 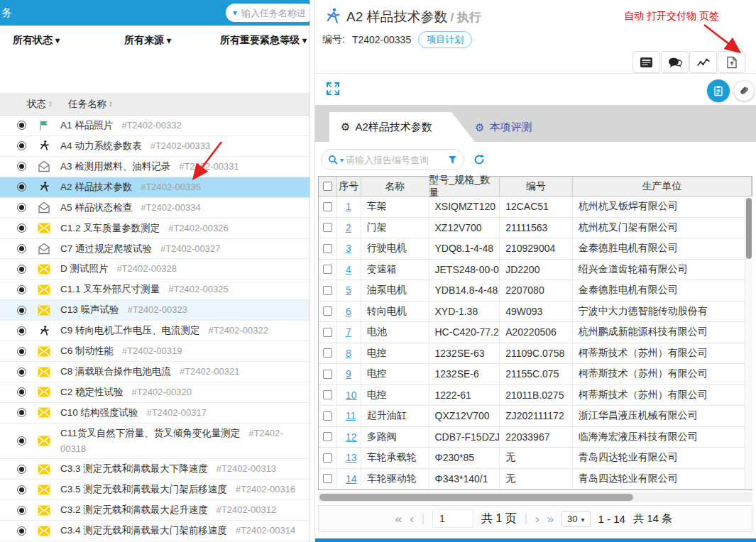 I want to click on filter-priority: 所有重要紧急等级, so click(x=263, y=40).